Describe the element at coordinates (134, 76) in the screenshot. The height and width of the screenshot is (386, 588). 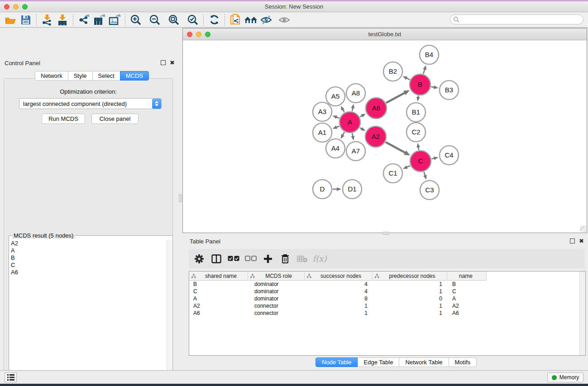
I see `tab-mcds: MCDS` at that location.